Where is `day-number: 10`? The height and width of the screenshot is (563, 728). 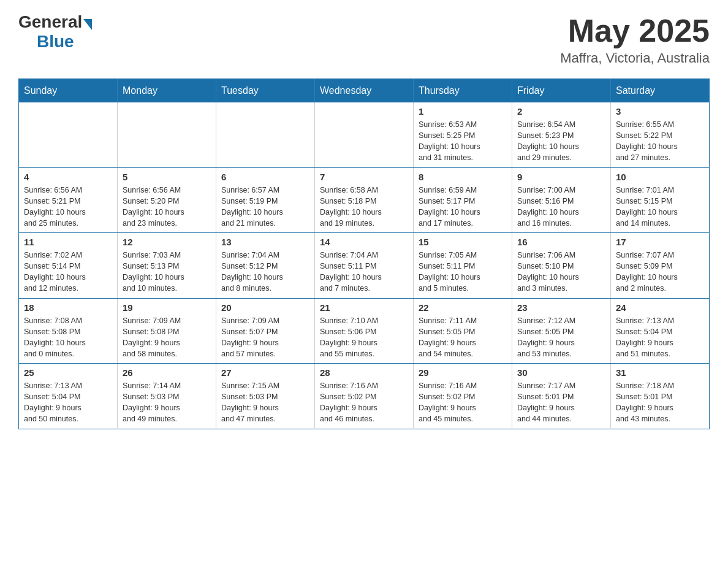
day-number: 10 is located at coordinates (660, 177).